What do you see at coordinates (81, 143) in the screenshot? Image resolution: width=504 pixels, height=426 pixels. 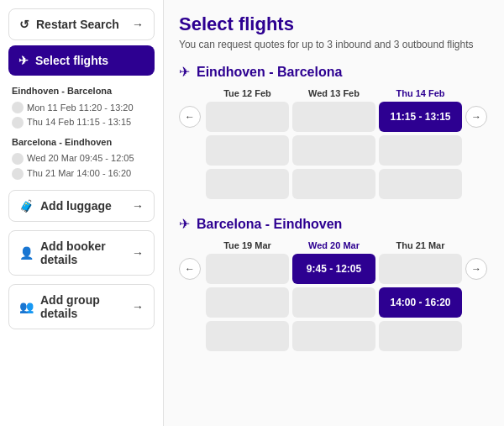 I see `route2-title: Barcelona - Eindhoven` at bounding box center [81, 143].